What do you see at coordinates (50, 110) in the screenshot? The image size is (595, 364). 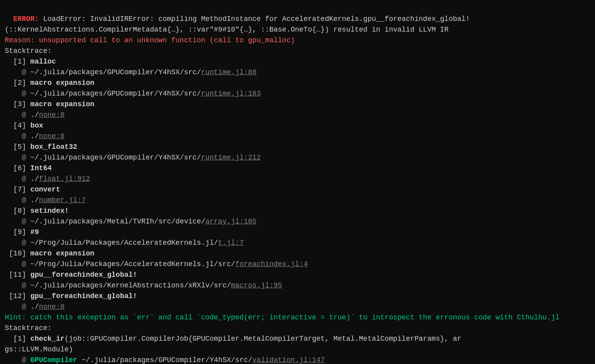 I see `frame-3: [3] macro expansion @ ./none:0` at bounding box center [50, 110].